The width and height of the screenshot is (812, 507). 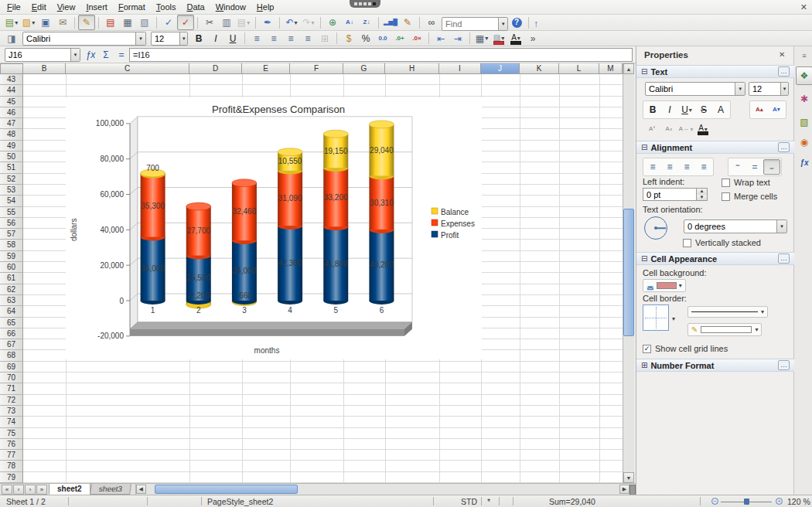 What do you see at coordinates (469, 502) in the screenshot?
I see `selection-mode: STD` at bounding box center [469, 502].